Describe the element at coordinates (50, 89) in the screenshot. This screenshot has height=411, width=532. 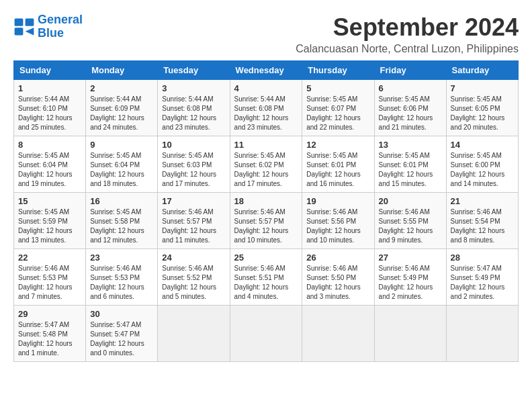
I see `day-number: 1` at that location.